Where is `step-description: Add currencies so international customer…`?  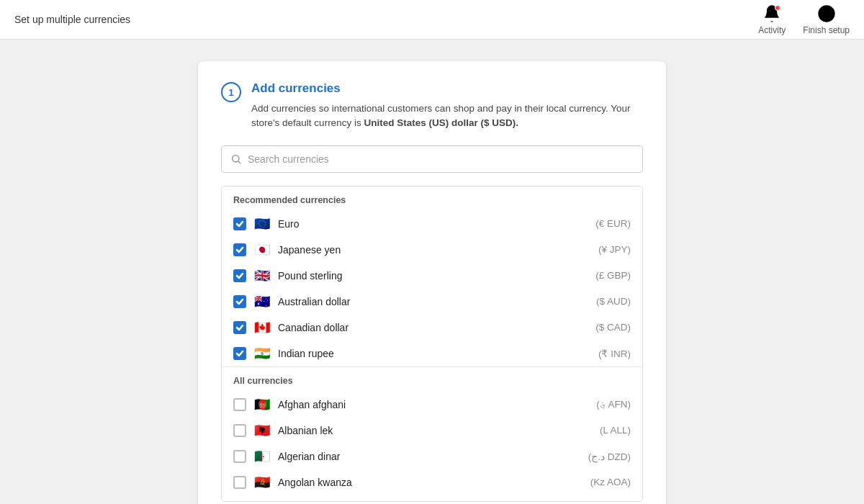 step-description: Add currencies so international customer… is located at coordinates (447, 117).